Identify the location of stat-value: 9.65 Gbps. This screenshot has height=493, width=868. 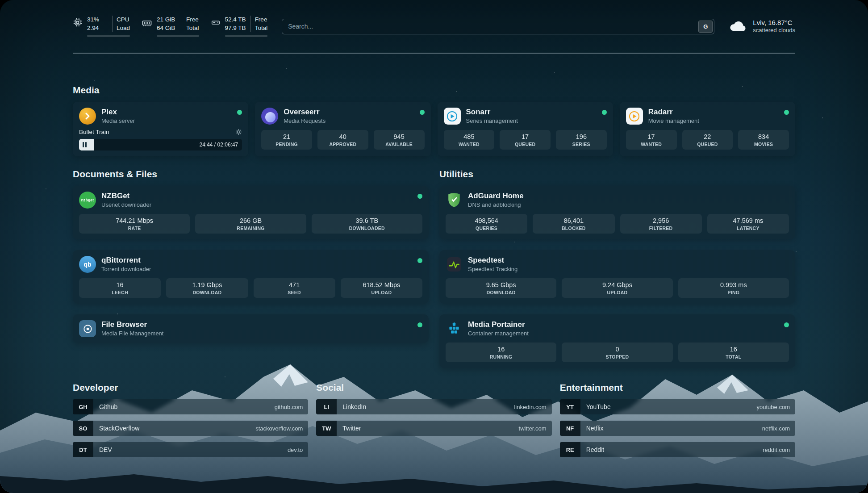
(501, 285).